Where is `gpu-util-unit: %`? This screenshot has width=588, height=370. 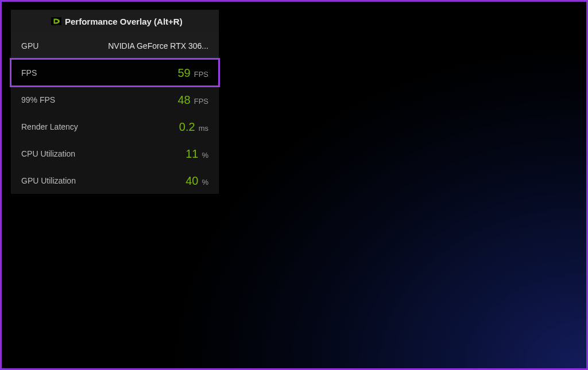
gpu-util-unit: % is located at coordinates (205, 182).